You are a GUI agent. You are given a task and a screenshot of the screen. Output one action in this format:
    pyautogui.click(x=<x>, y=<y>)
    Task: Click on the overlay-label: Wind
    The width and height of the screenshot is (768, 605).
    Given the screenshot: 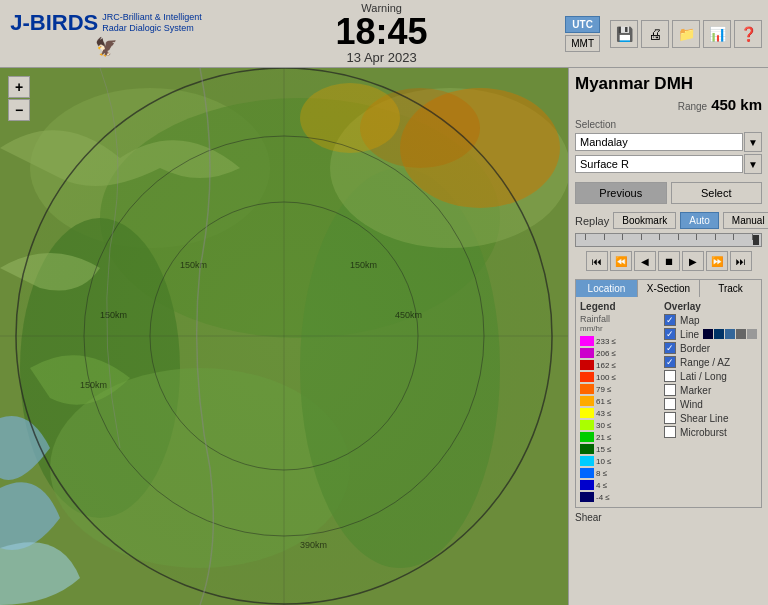 What is the action you would take?
    pyautogui.click(x=692, y=404)
    